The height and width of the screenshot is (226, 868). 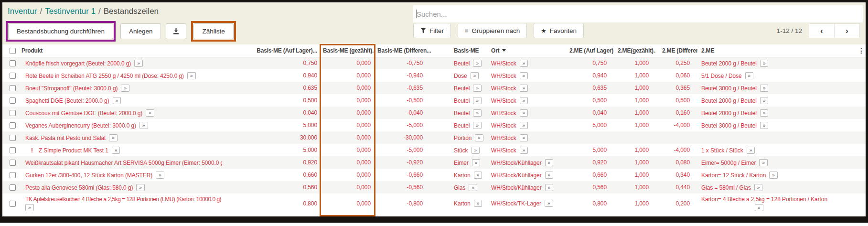 I want to click on 2me-differenz-cell: 0,080, so click(x=676, y=162).